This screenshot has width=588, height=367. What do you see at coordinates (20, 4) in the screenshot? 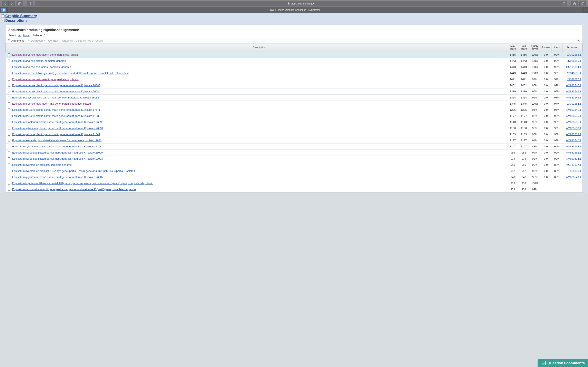
I see `sidebar-toggle-button` at bounding box center [20, 4].